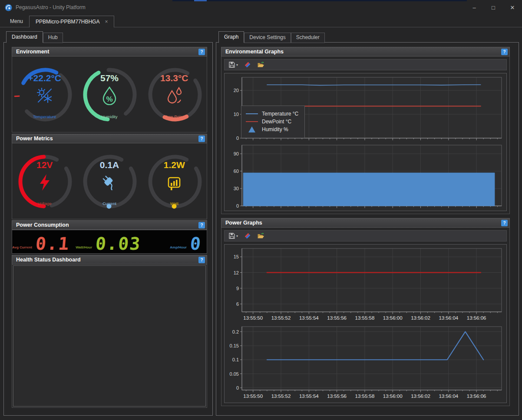 The image size is (522, 420). I want to click on power-graphs-help-button: ?, so click(505, 223).